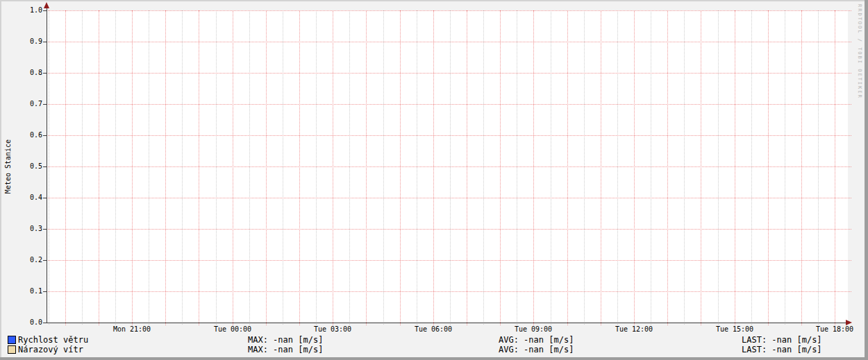 Image resolution: width=868 pixels, height=360 pixels. What do you see at coordinates (867, 180) in the screenshot?
I see `border-right` at bounding box center [867, 180].